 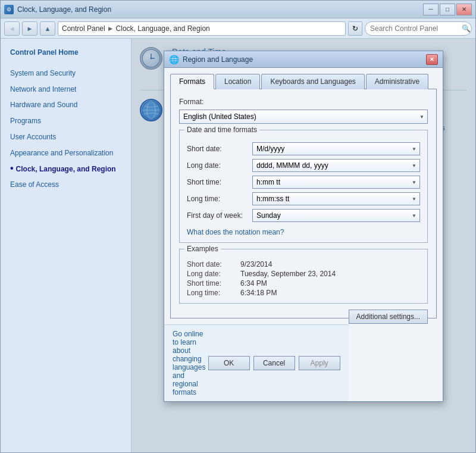 I want to click on short-date-label: Short date:, so click(x=220, y=149).